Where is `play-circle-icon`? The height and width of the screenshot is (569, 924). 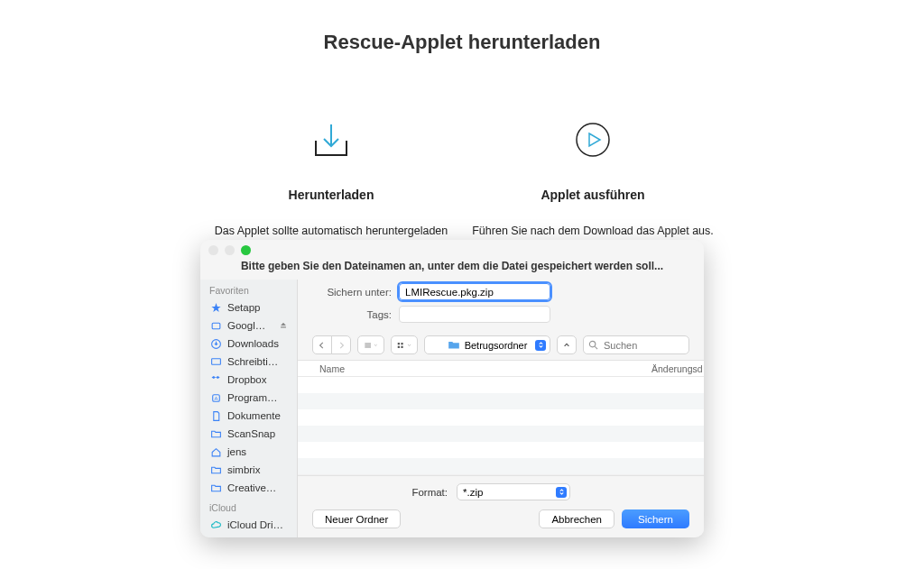
play-circle-icon is located at coordinates (593, 140).